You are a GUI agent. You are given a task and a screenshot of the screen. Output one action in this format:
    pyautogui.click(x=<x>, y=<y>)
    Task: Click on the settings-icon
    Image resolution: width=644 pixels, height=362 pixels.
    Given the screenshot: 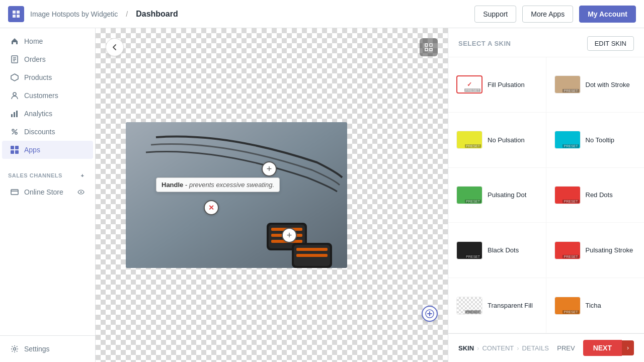 What is the action you would take?
    pyautogui.click(x=15, y=349)
    